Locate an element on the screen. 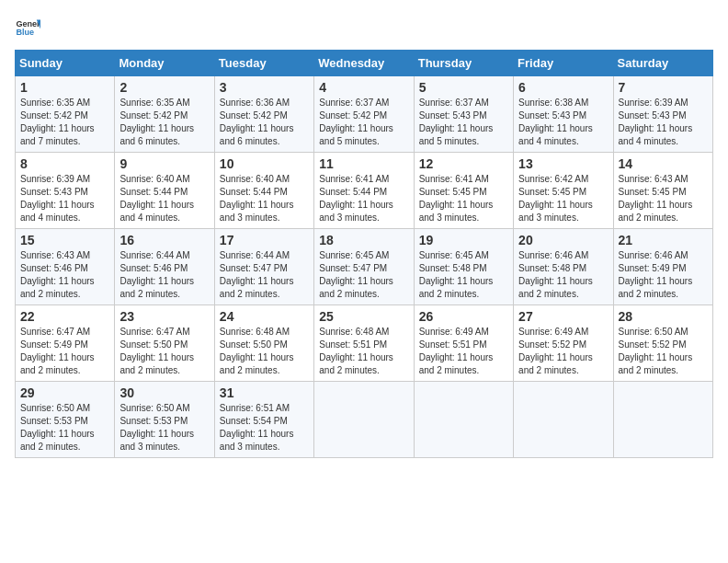  calendar-cell: 9 Sunrise: 6:40 AMSunset: 5:44 PMDayligh… is located at coordinates (165, 191).